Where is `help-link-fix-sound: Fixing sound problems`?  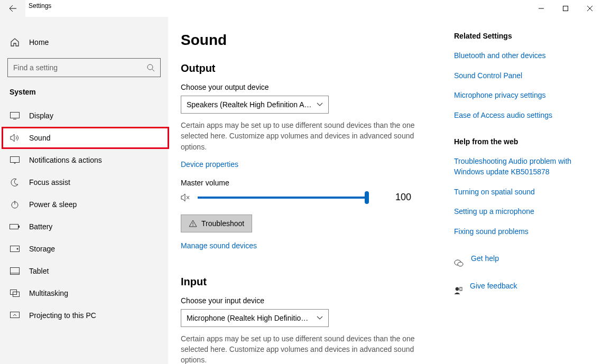 help-link-fix-sound: Fixing sound problems is located at coordinates (523, 232).